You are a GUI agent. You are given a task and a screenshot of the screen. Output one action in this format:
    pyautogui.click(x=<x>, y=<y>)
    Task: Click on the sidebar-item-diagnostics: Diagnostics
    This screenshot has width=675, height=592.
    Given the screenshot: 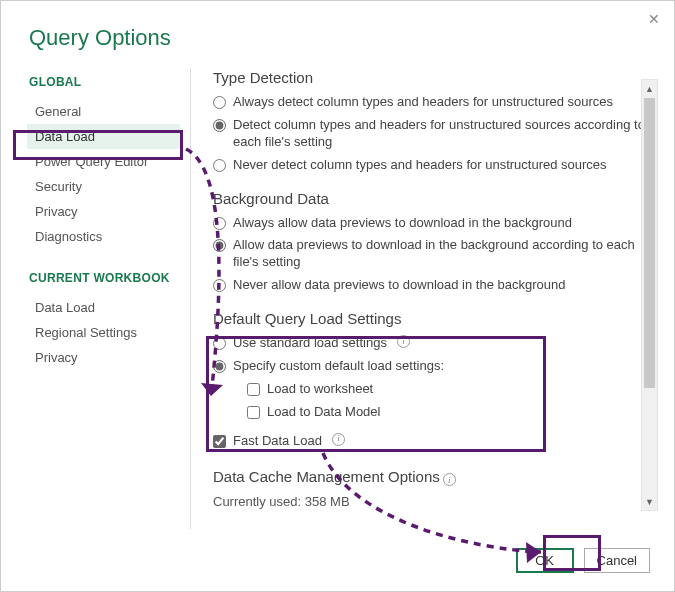 What is the action you would take?
    pyautogui.click(x=104, y=236)
    